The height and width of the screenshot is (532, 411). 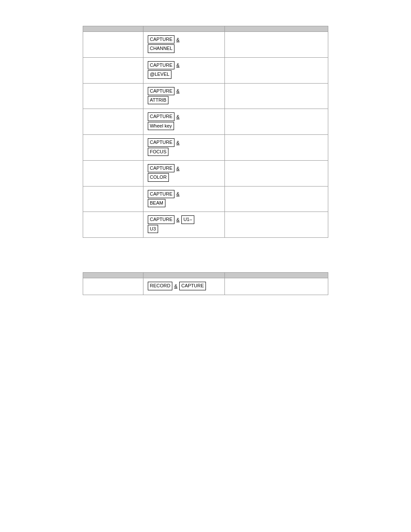 What do you see at coordinates (184, 276) in the screenshot?
I see `table2-header-col2` at bounding box center [184, 276].